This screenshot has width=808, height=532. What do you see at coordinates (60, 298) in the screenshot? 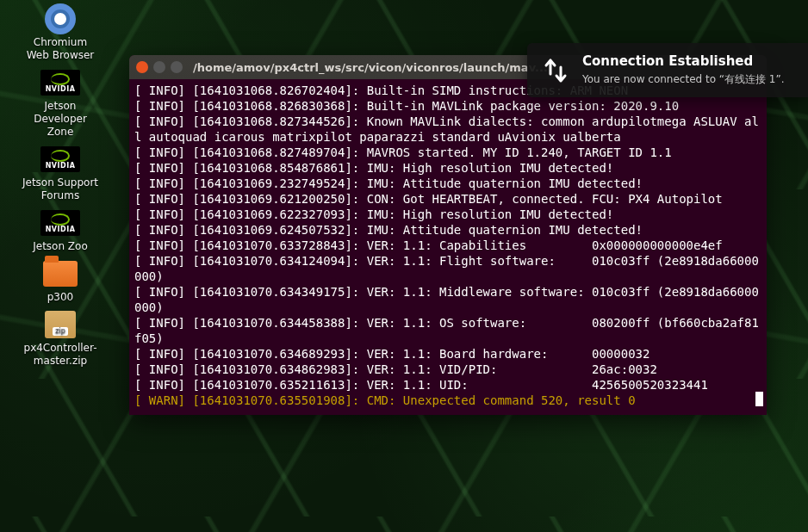
I see `desktop-icon-label: p300` at bounding box center [60, 298].